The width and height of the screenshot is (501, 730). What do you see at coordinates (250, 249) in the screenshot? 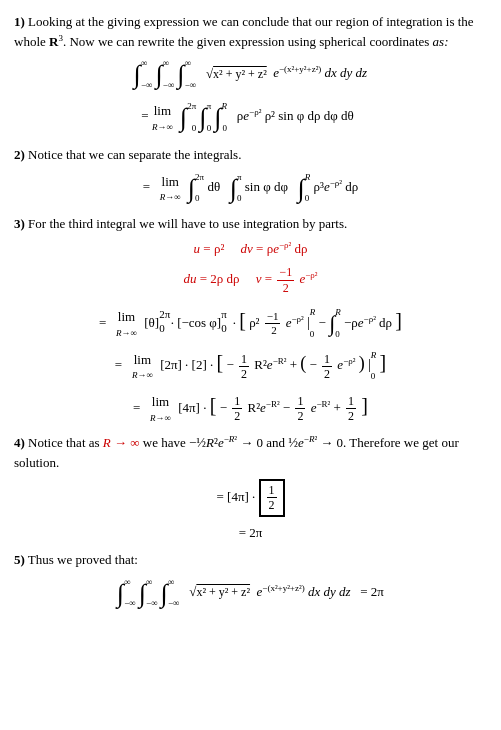
I see `eq3-uv: u = ρ² dv = ρe−ρ² dρ` at bounding box center [250, 249].